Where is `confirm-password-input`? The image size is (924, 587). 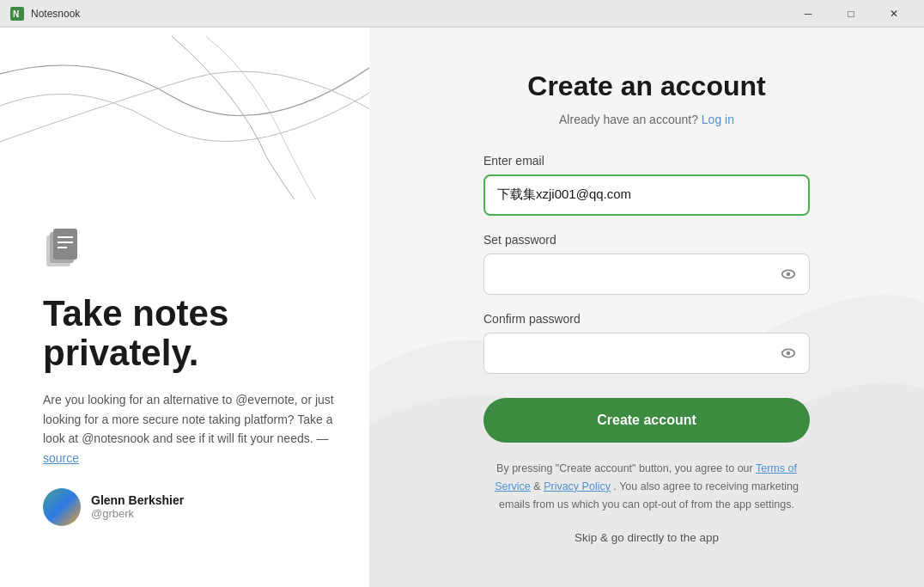 confirm-password-input is located at coordinates (647, 353).